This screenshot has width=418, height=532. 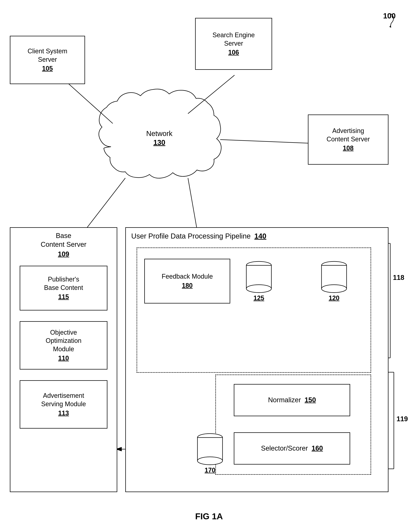 What do you see at coordinates (209, 516) in the screenshot?
I see `figure-label: FIG 1A` at bounding box center [209, 516].